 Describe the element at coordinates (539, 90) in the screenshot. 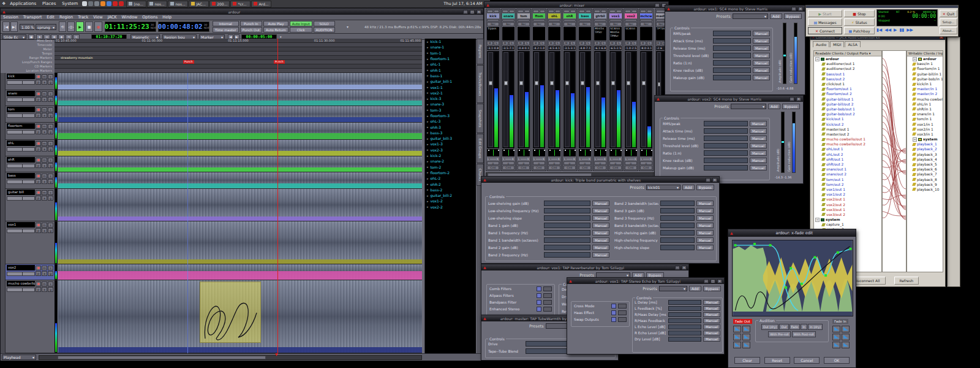

I see `mixer-strip: ftom Rec MS -4.2-1.0 LR o Cmt` at that location.